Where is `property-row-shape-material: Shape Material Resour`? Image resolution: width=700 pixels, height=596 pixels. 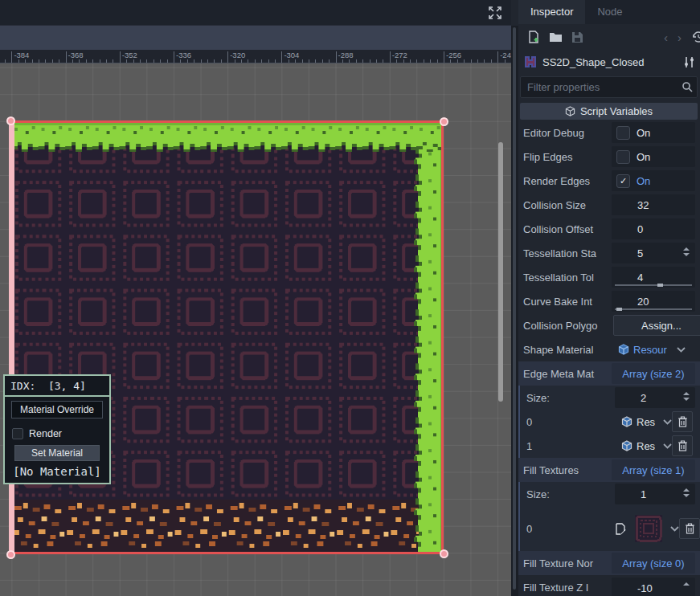
property-row-shape-material: Shape Material Resour is located at coordinates (609, 349).